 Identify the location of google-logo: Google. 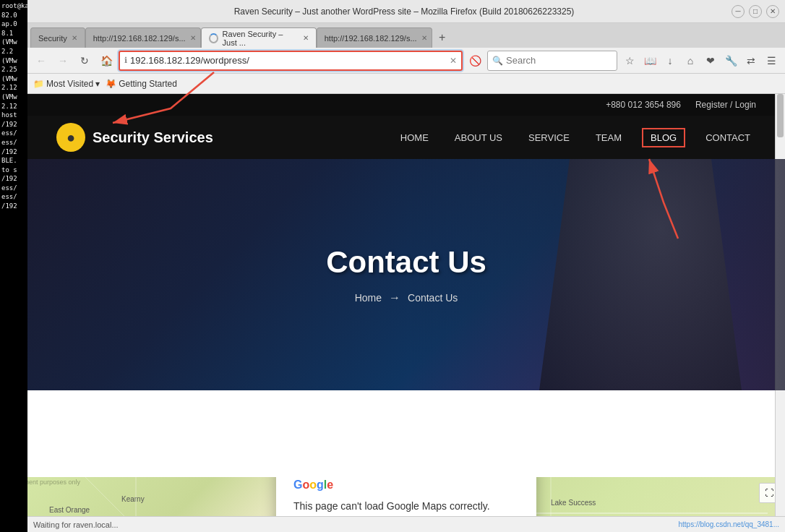
(406, 485).